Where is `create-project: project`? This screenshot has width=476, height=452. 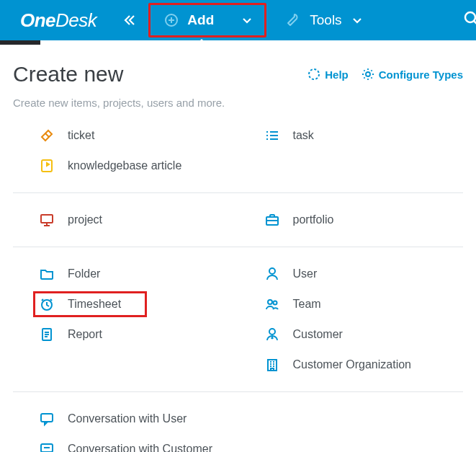
create-project: project is located at coordinates (125, 220).